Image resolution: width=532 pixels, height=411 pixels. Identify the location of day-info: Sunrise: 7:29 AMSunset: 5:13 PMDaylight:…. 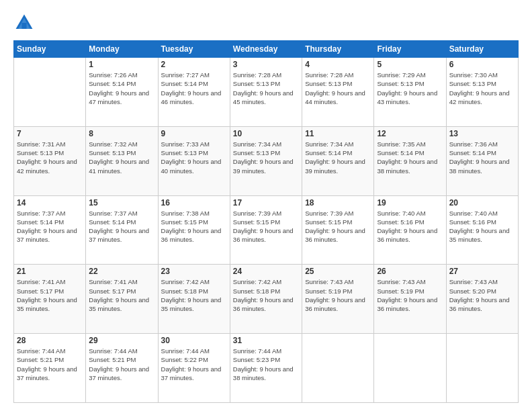
(410, 89).